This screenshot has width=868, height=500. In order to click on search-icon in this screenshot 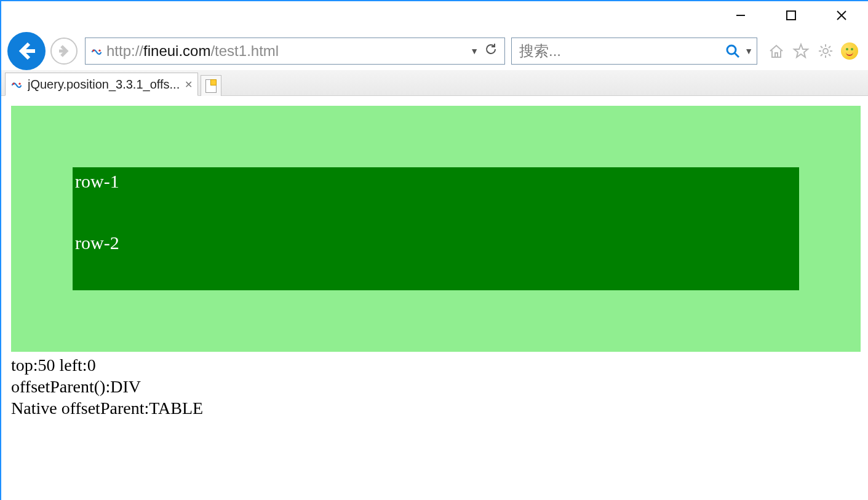, I will do `click(733, 51)`.